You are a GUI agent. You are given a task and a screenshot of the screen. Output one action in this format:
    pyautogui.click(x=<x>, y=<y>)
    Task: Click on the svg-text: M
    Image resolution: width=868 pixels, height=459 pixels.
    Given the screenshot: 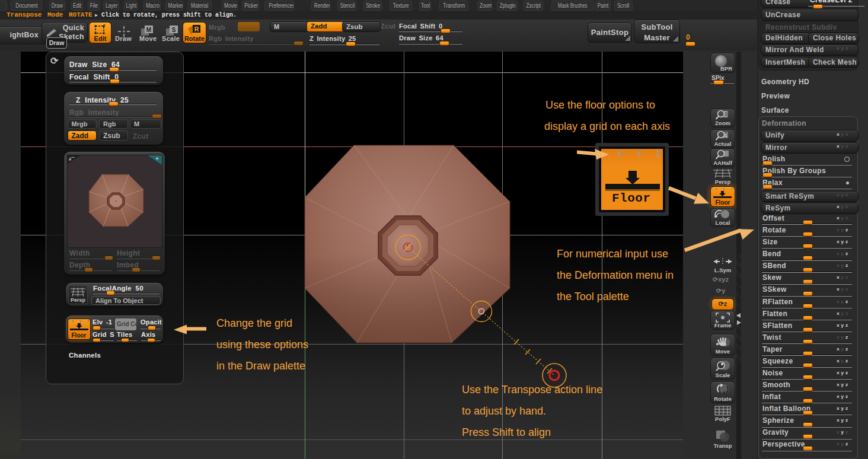 What is the action you would take?
    pyautogui.click(x=149, y=30)
    